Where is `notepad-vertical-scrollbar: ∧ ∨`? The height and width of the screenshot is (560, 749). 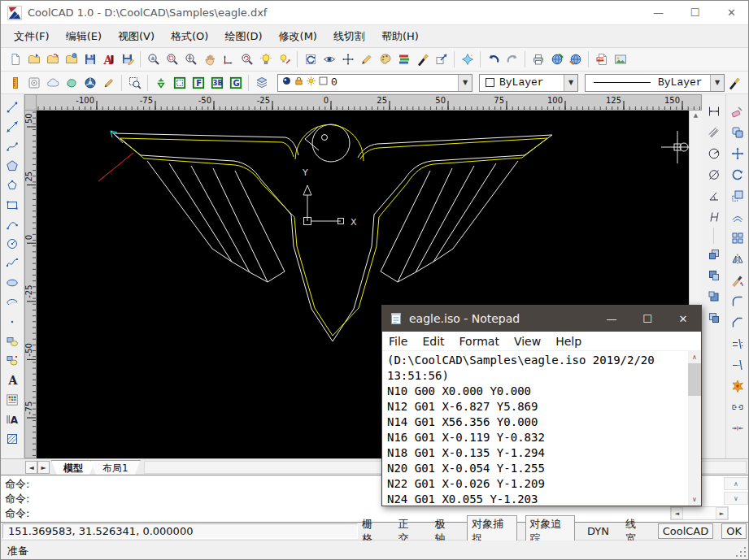
notepad-vertical-scrollbar: ∧ ∨ is located at coordinates (695, 428).